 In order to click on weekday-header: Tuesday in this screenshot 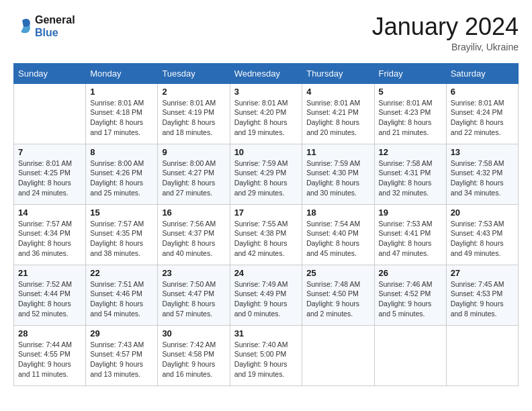, I will do `click(193, 73)`.